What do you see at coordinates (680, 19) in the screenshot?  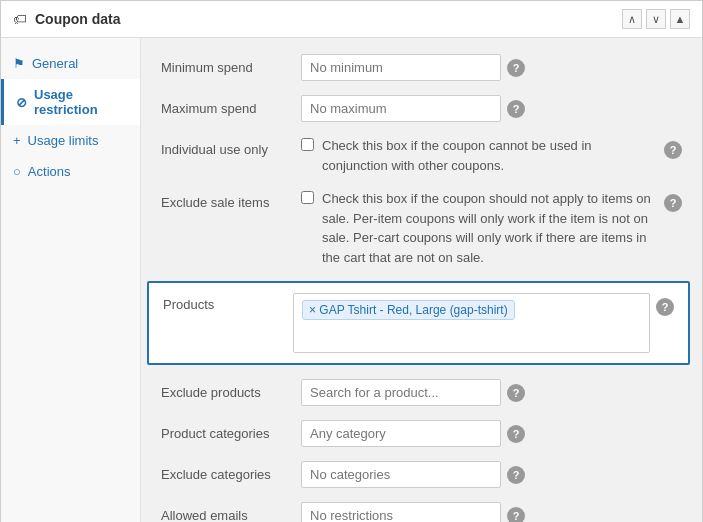 I see `expand-button: ▲` at bounding box center [680, 19].